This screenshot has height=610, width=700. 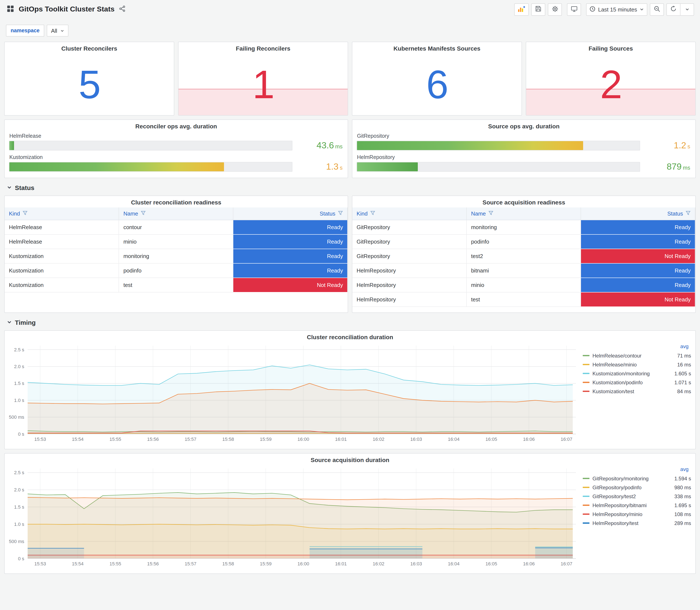 What do you see at coordinates (16, 417) in the screenshot?
I see `svg-text: 500 ms` at bounding box center [16, 417].